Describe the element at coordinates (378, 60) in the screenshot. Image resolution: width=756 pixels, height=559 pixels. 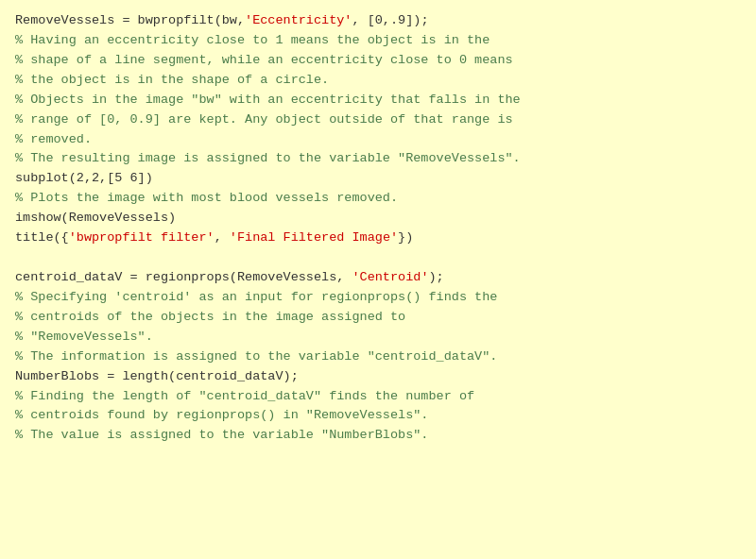
I see `code-line-3: % shape of a line segment, while an ecce…` at that location.